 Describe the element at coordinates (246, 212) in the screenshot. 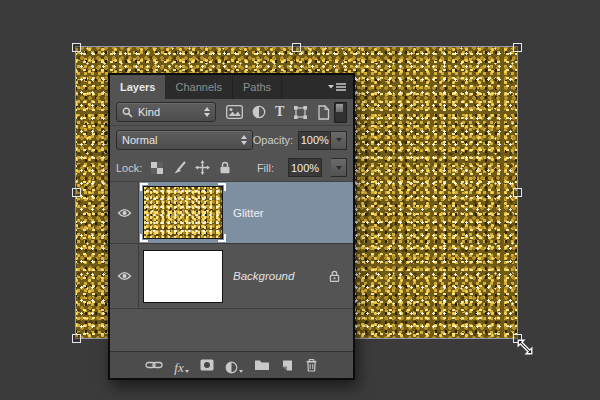

I see `layer-row-main: Glitter` at that location.